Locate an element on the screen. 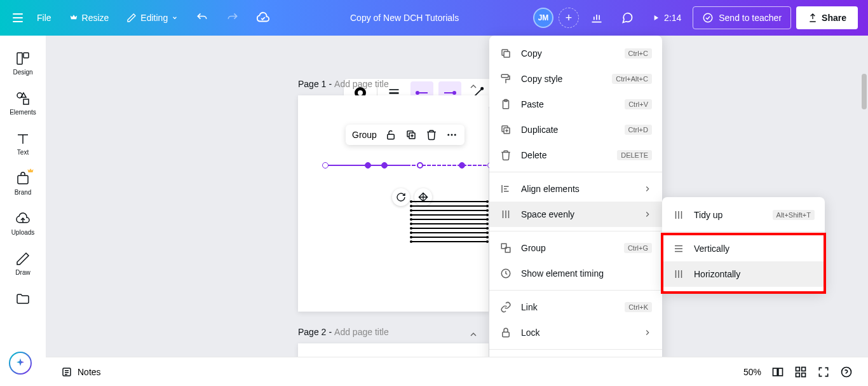 Image resolution: width=868 pixels, height=386 pixels. sidebar-item-brand: Brand is located at coordinates (23, 183).